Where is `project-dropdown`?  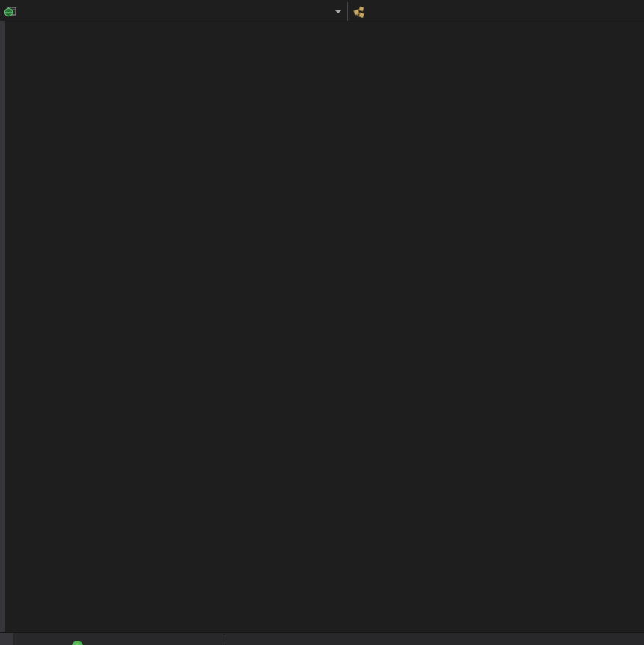
project-dropdown is located at coordinates (174, 12).